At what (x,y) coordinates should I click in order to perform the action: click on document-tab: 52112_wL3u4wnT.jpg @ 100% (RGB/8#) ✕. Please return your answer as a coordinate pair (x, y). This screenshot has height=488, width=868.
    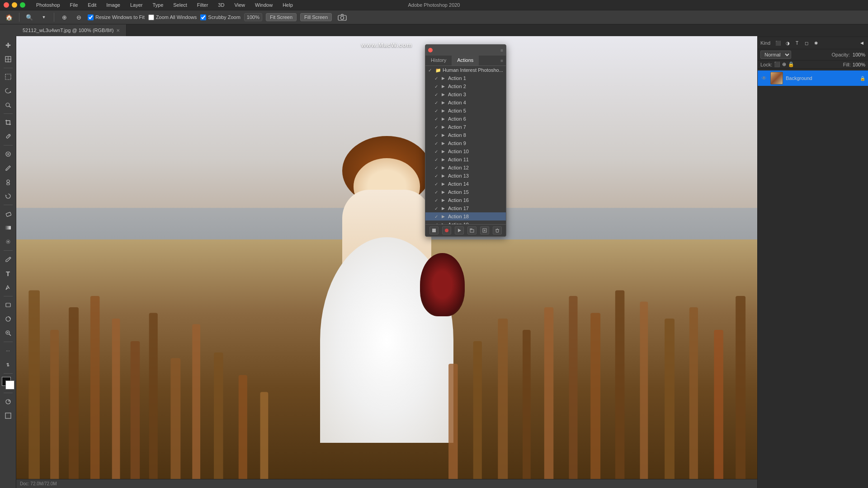
    Looking at the image, I should click on (71, 30).